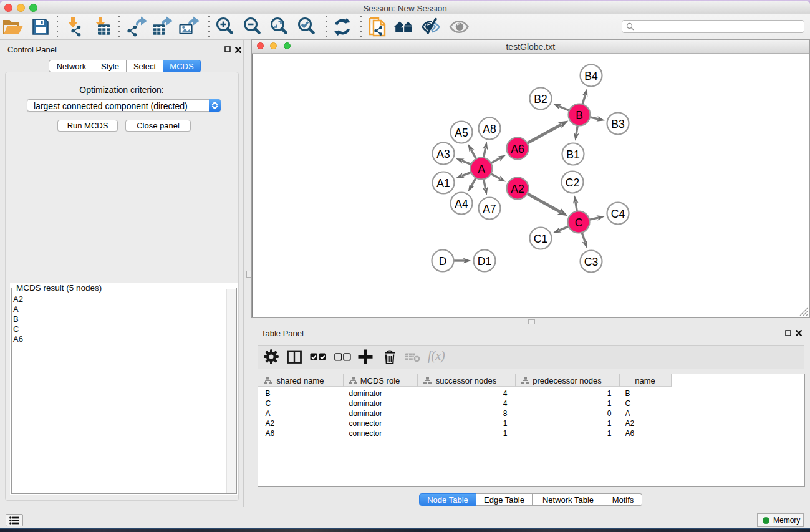 The image size is (810, 532). Describe the element at coordinates (443, 183) in the screenshot. I see `svg-text: A1` at that location.